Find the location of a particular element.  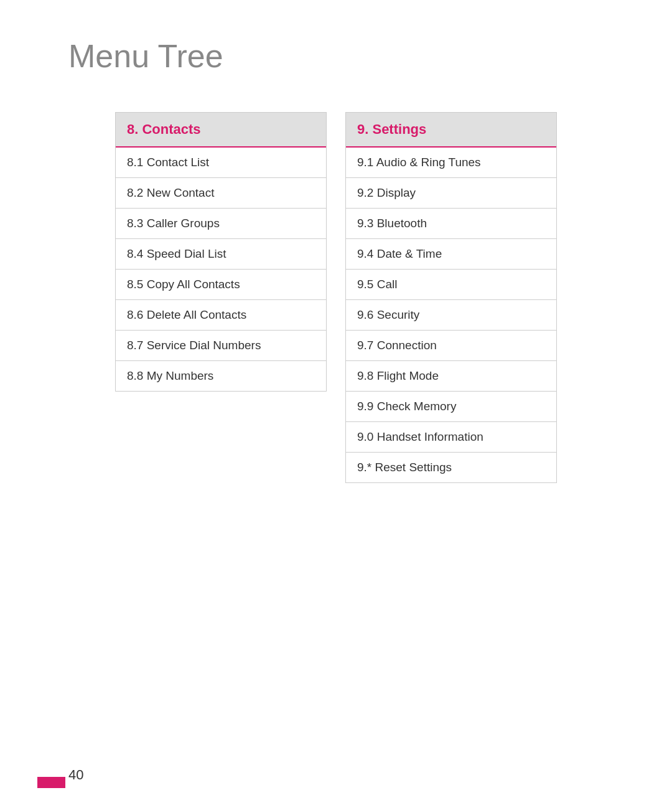

settings-list-item: 9.0 Handset Information is located at coordinates (451, 437).